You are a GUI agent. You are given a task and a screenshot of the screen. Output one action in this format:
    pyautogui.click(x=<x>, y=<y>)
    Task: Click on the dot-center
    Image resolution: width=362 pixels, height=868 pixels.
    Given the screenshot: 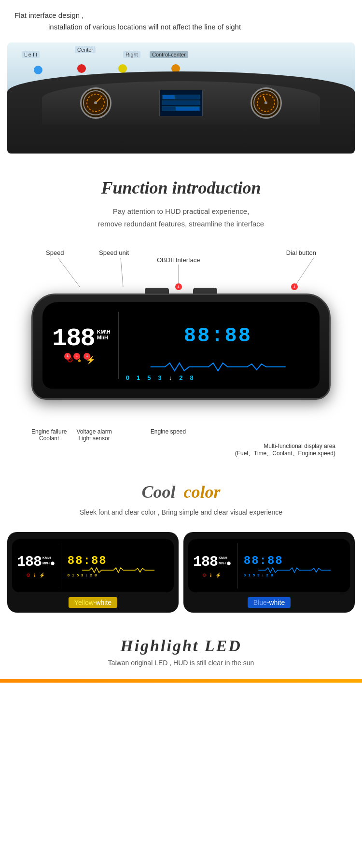 What is the action you would take?
    pyautogui.click(x=82, y=69)
    